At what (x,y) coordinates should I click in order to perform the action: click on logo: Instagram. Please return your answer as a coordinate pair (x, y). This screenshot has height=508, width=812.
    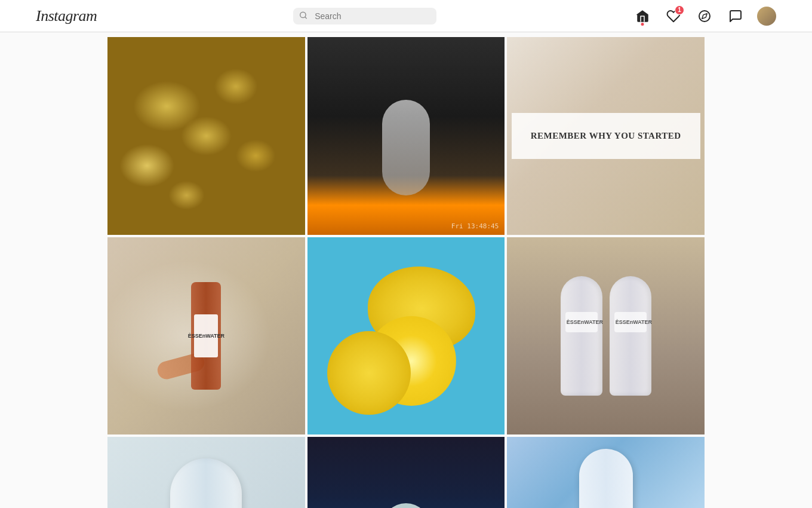
    Looking at the image, I should click on (66, 16).